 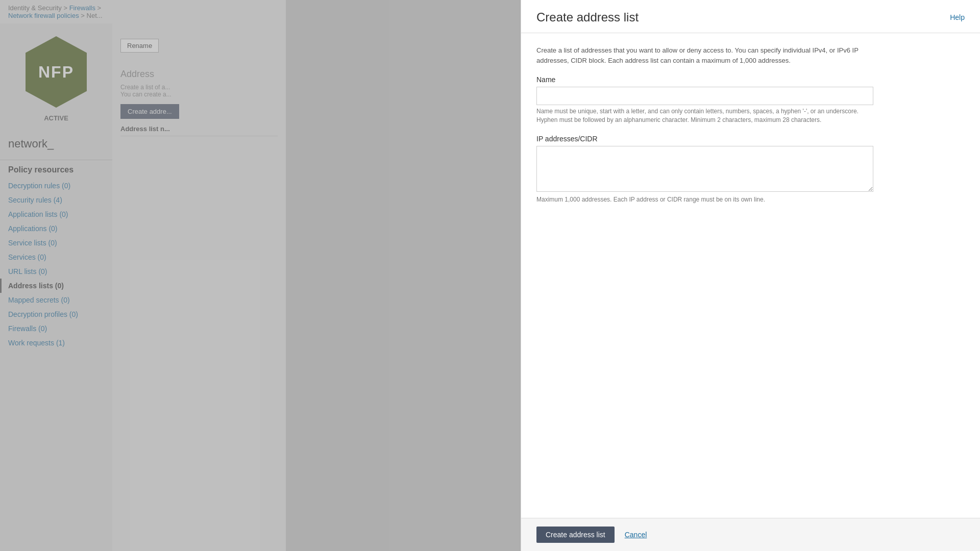 I want to click on dialog-footer: Create address list Cancel, so click(x=750, y=535).